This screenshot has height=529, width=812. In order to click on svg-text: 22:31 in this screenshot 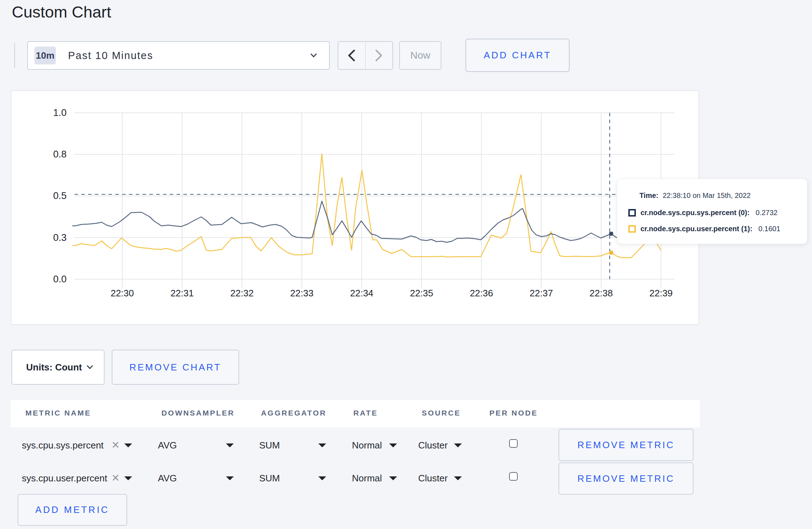, I will do `click(182, 293)`.